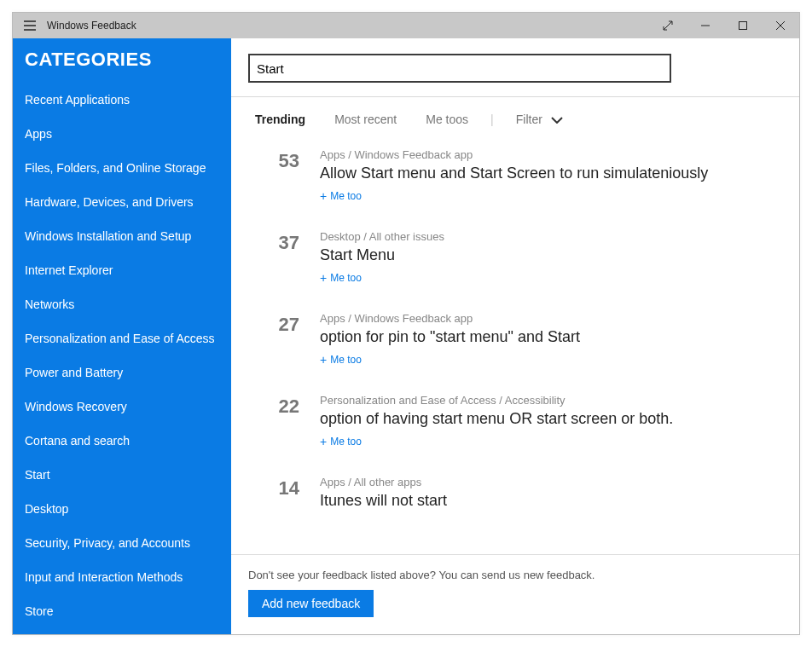  What do you see at coordinates (554, 501) in the screenshot?
I see `feedback-title: Itunes will not start` at bounding box center [554, 501].